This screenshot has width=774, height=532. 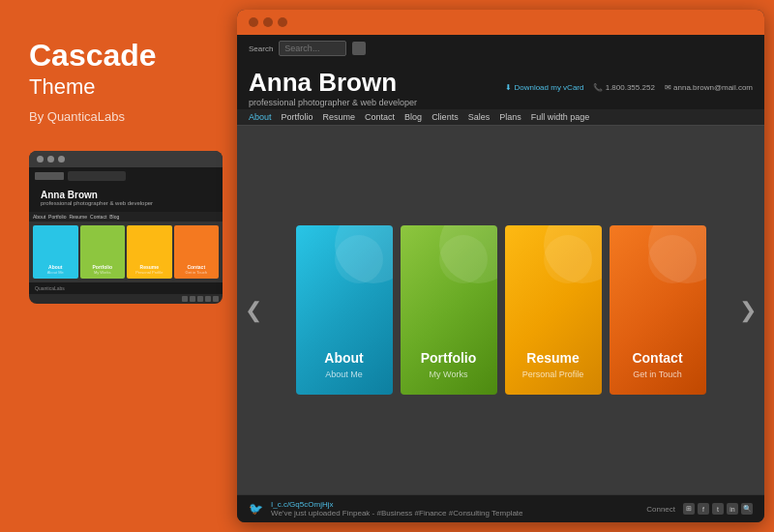 I want to click on site-header-top: Search, so click(x=501, y=48).